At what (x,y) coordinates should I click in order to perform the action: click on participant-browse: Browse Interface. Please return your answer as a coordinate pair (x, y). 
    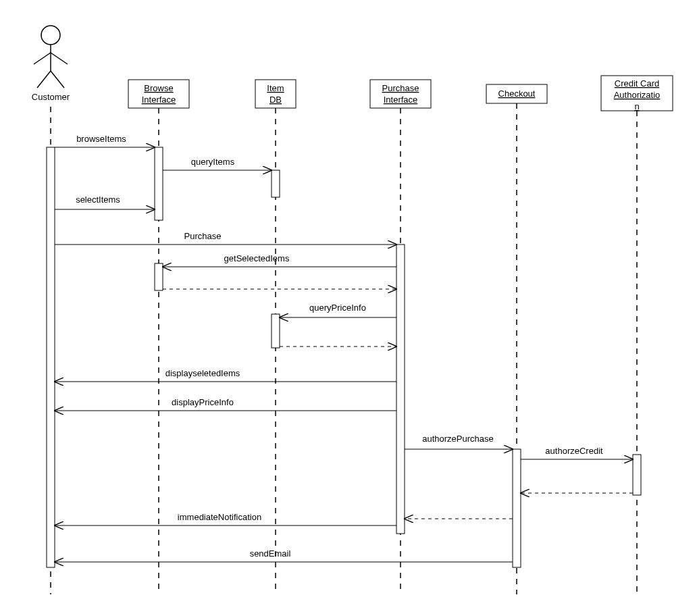
    Looking at the image, I should click on (159, 94).